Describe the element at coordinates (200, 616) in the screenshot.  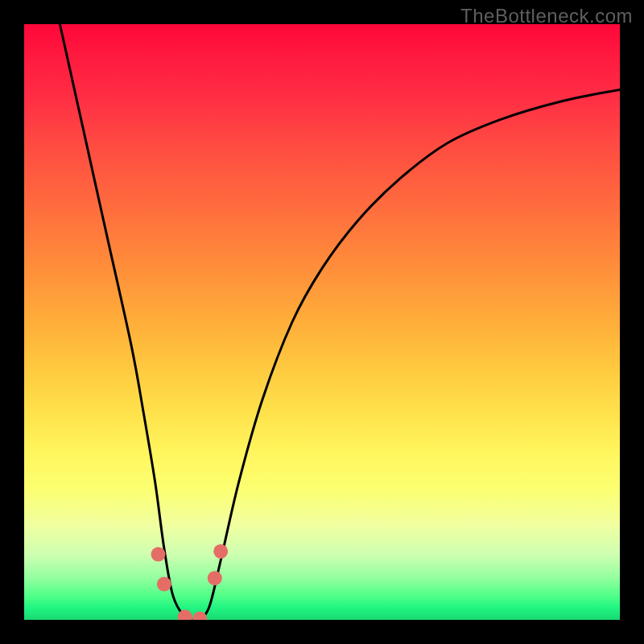
I see `marker-bottom-right` at that location.